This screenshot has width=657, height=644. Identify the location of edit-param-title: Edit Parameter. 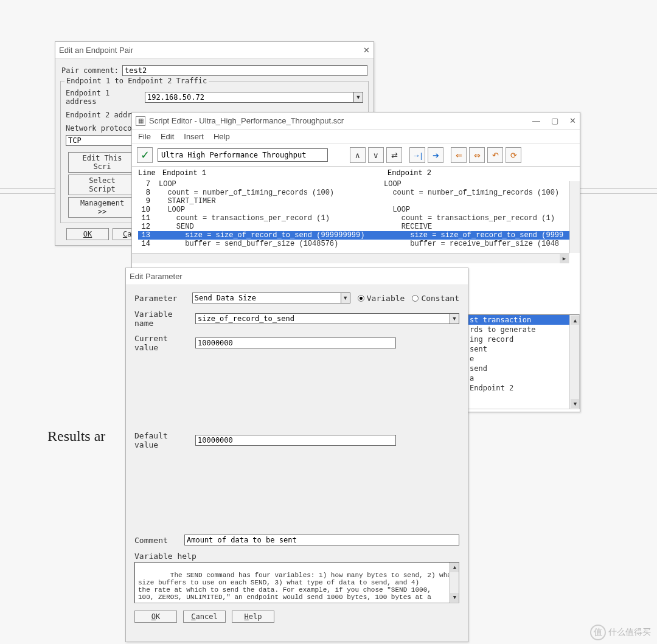
(297, 276).